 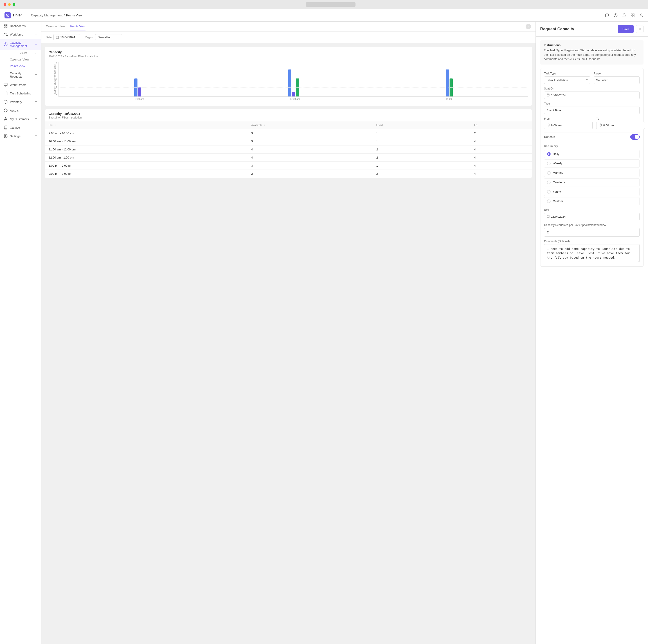 I want to click on cell-fo-4: 4, so click(x=501, y=166).